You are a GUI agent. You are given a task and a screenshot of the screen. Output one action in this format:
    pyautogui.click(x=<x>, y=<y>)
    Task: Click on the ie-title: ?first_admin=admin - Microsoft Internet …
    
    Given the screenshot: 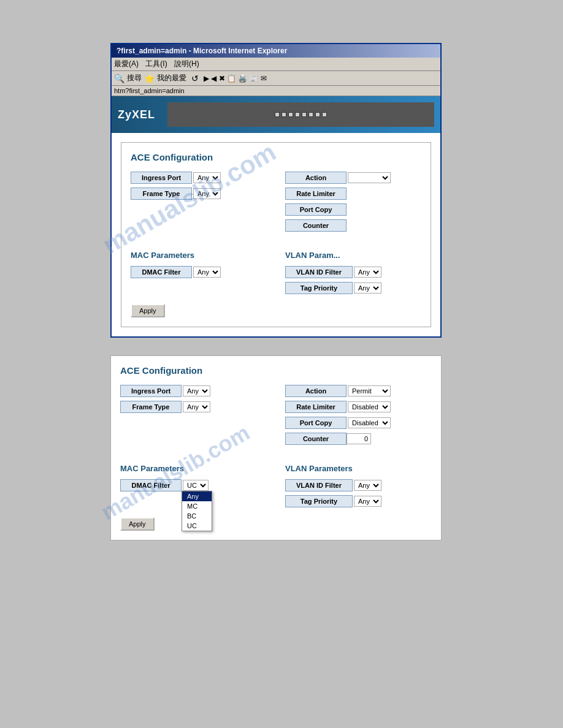 What is the action you would take?
    pyautogui.click(x=202, y=51)
    